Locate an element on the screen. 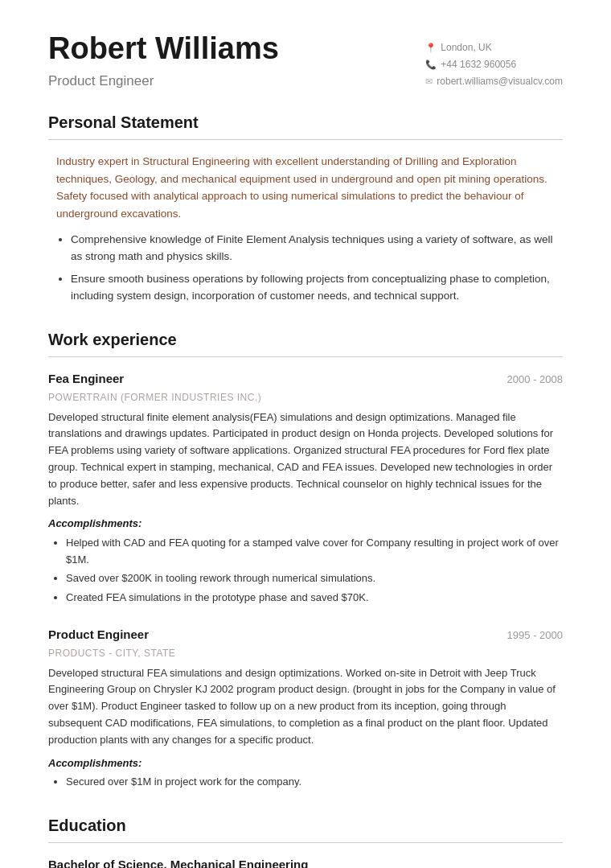  contact-email: ✉ robert.williams@visualcv.com is located at coordinates (494, 81).